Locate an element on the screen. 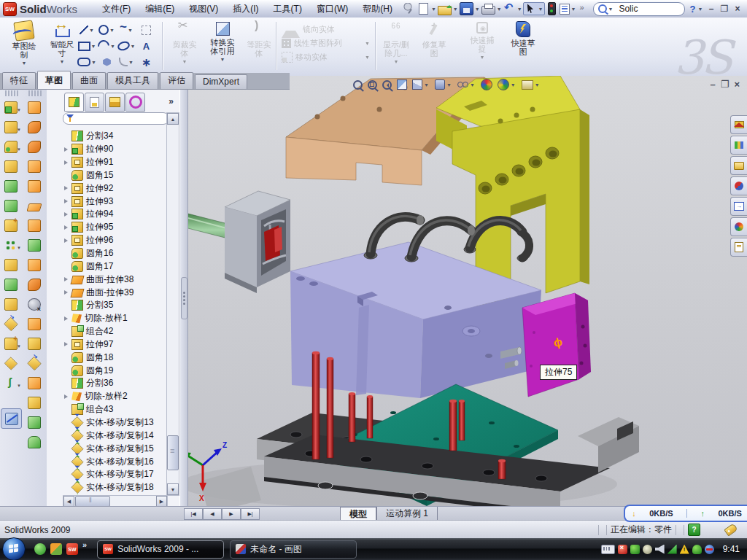 This screenshot has height=560, width=747. tree-item: 圆角17 is located at coordinates (115, 266).